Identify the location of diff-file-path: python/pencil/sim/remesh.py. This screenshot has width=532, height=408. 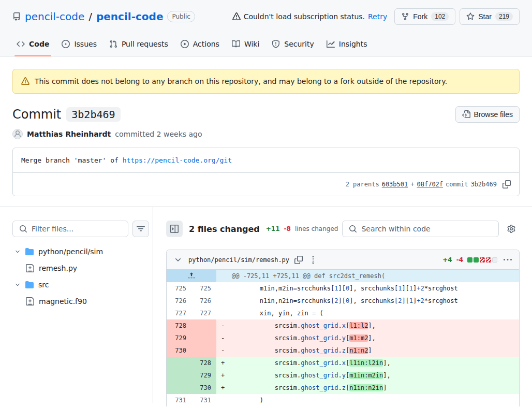
(239, 260).